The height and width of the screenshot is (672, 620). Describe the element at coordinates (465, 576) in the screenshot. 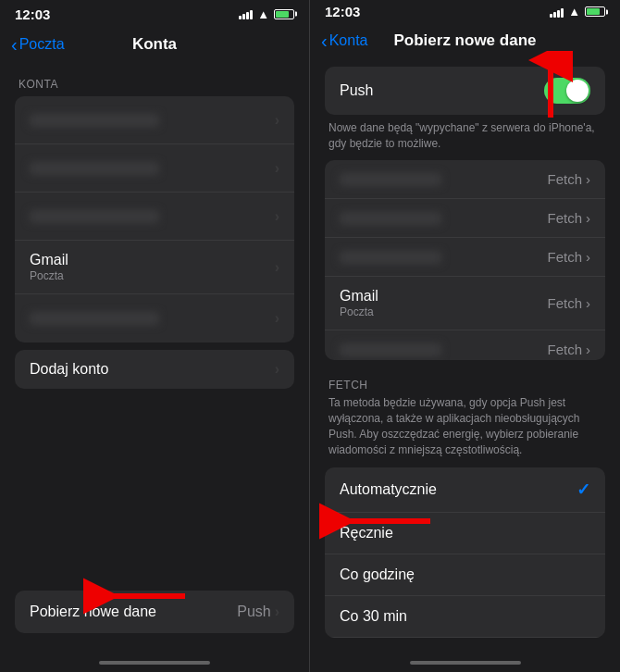

I see `fetch-option-hourly: Co godzinę` at that location.